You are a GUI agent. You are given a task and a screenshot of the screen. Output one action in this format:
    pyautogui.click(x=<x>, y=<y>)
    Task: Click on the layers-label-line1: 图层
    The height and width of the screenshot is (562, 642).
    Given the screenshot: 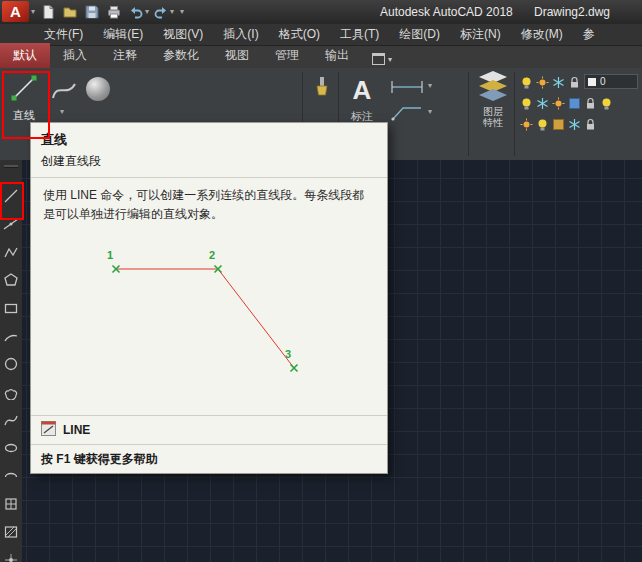 What is the action you would take?
    pyautogui.click(x=493, y=112)
    